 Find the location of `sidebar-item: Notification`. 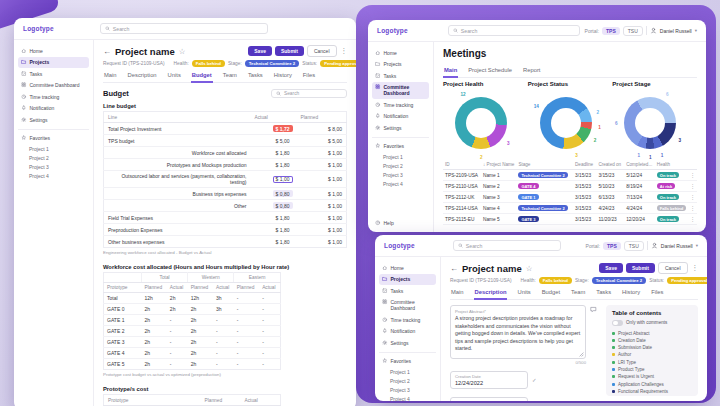

sidebar-item: Notification is located at coordinates (400, 116).